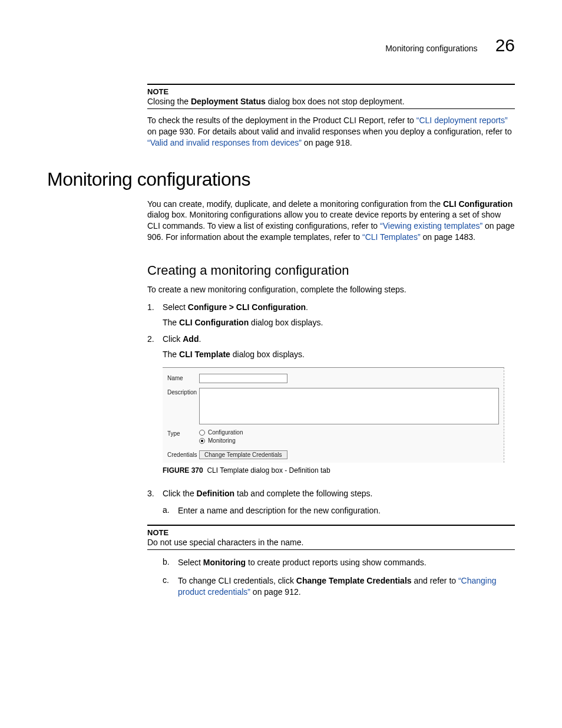  What do you see at coordinates (180, 493) in the screenshot?
I see `text: Click the` at bounding box center [180, 493].